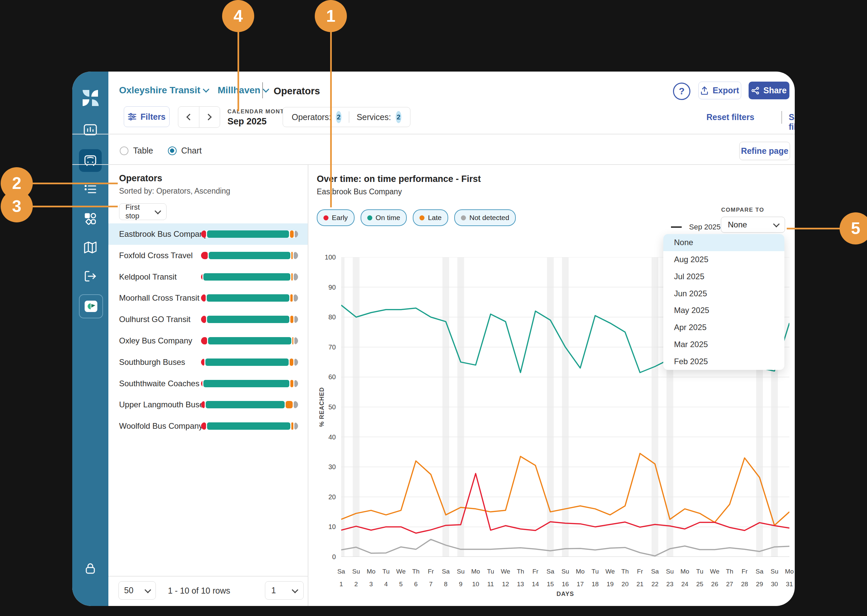  What do you see at coordinates (91, 306) in the screenshot?
I see `sidebar-item-app-shortcut` at bounding box center [91, 306].